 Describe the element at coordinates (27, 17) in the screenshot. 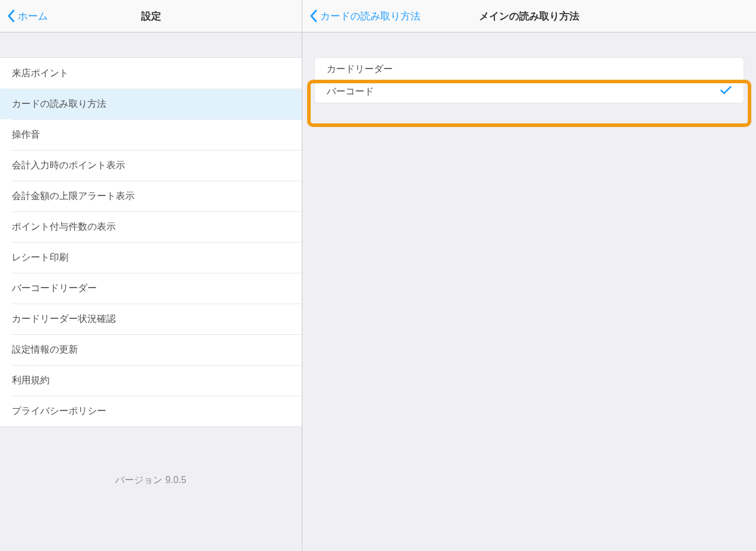

I see `back-to-home-button: ホーム` at that location.